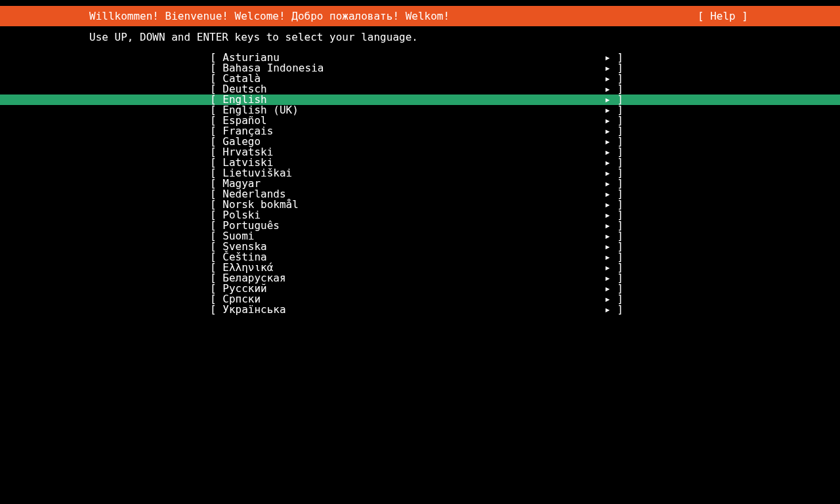  I want to click on language-option: [ Galego▸ ], so click(420, 142).